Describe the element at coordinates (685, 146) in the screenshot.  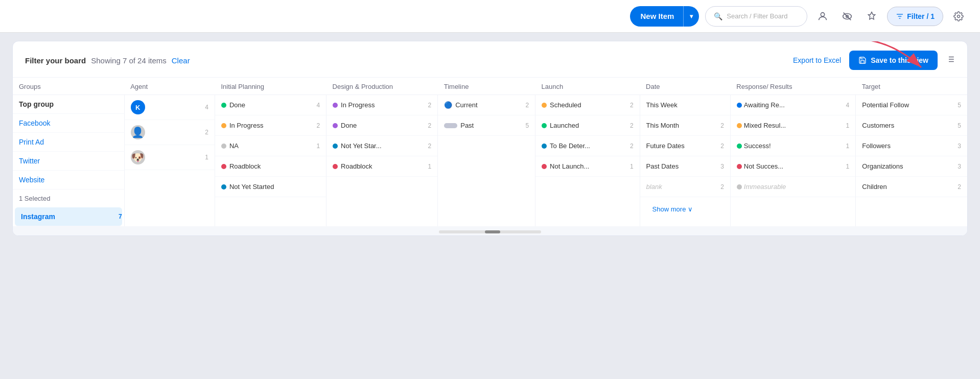
I see `list-item: Future Dates 2` at that location.